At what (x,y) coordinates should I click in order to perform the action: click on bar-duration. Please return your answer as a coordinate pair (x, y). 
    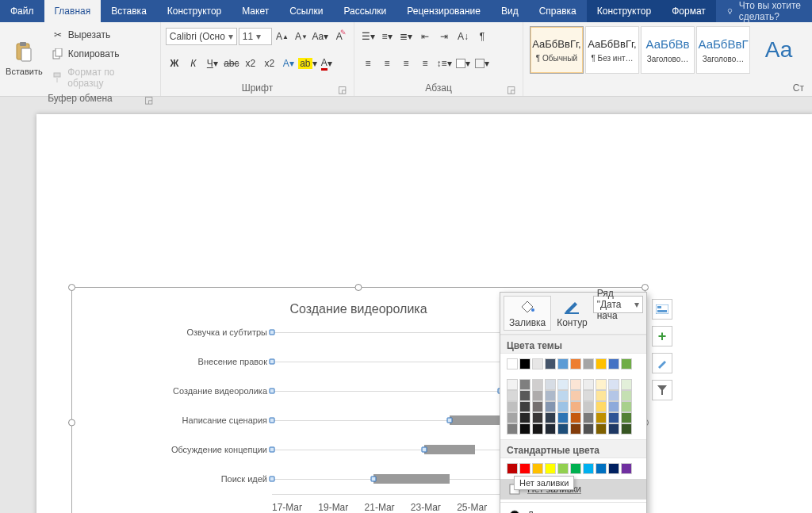
    Looking at the image, I should click on (412, 479).